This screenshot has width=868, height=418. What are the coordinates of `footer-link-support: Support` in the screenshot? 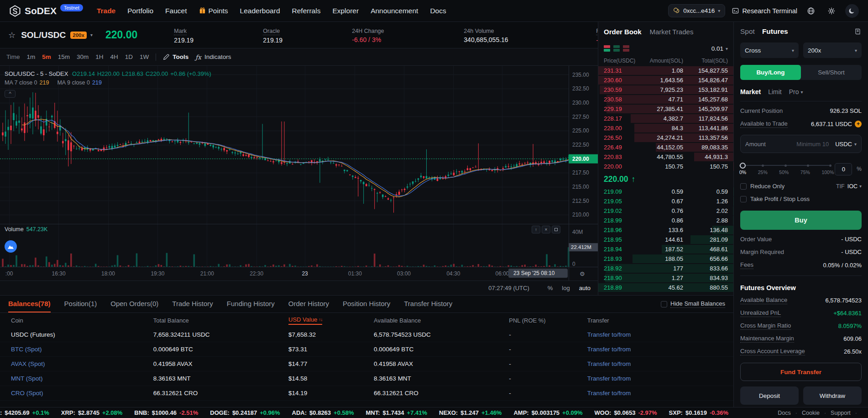 It's located at (841, 413).